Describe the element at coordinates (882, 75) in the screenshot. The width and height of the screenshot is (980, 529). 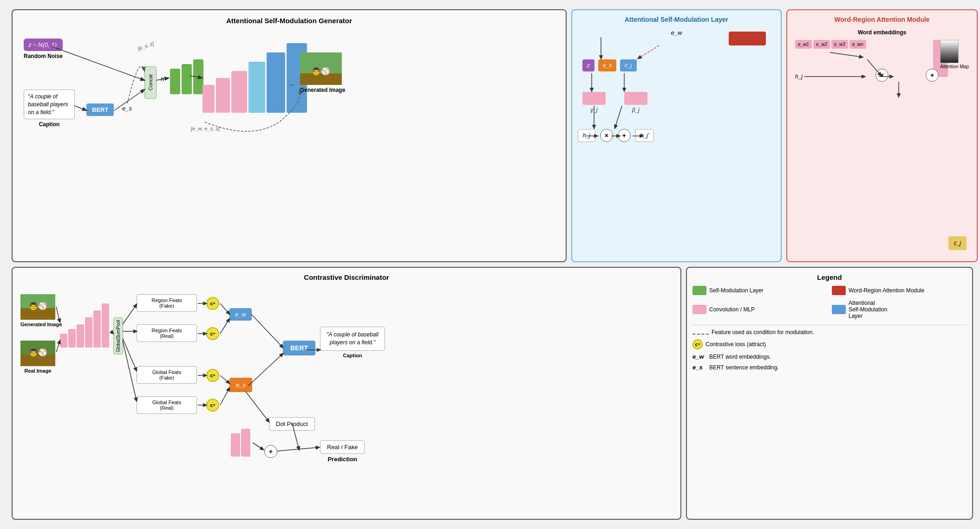
I see `wra-multiply: ×` at that location.